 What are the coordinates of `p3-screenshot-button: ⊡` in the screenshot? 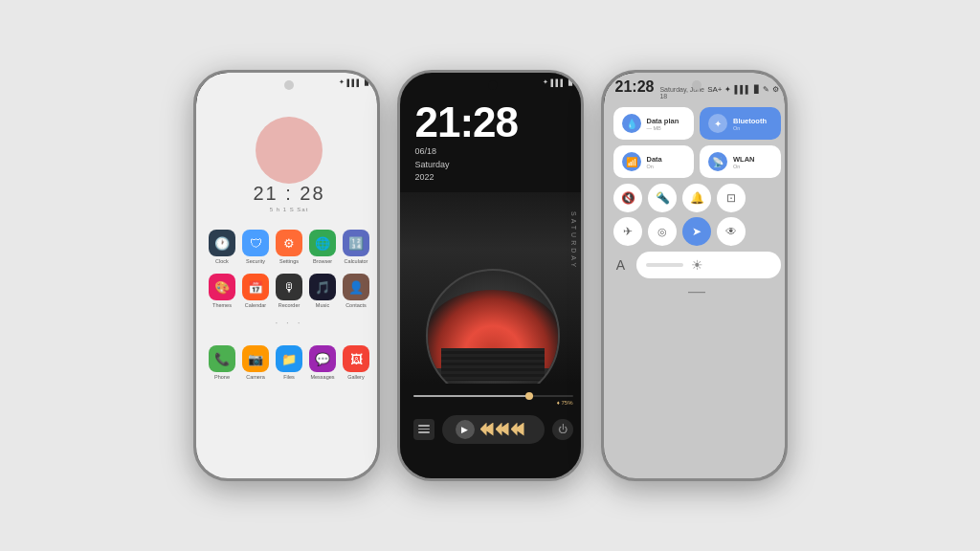 It's located at (731, 198).